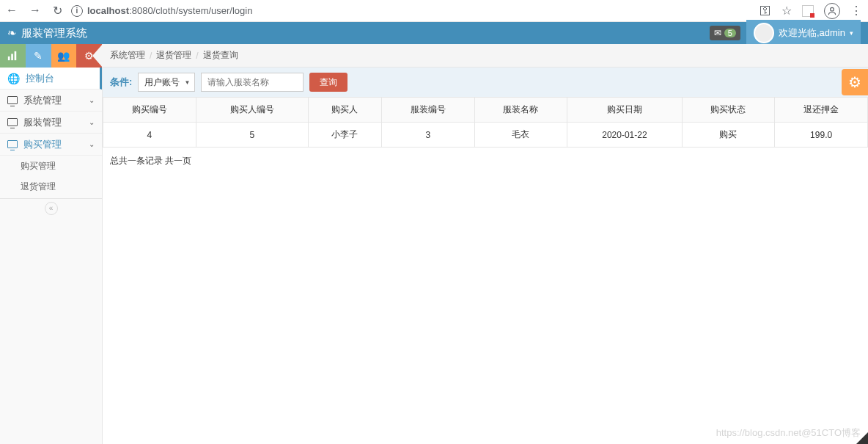  Describe the element at coordinates (625, 110) in the screenshot. I see `th-date: 购买日期` at that location.